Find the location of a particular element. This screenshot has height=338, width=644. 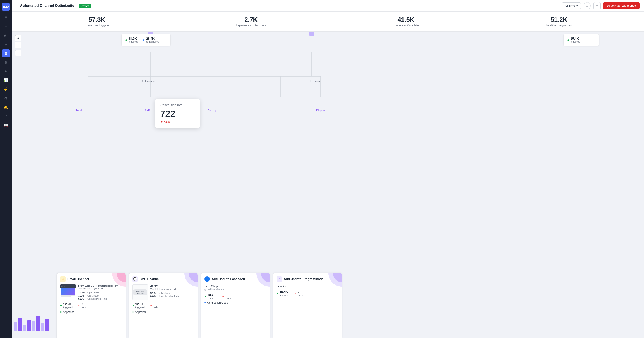

open-rate-value: 31.2% is located at coordinates (82, 293).